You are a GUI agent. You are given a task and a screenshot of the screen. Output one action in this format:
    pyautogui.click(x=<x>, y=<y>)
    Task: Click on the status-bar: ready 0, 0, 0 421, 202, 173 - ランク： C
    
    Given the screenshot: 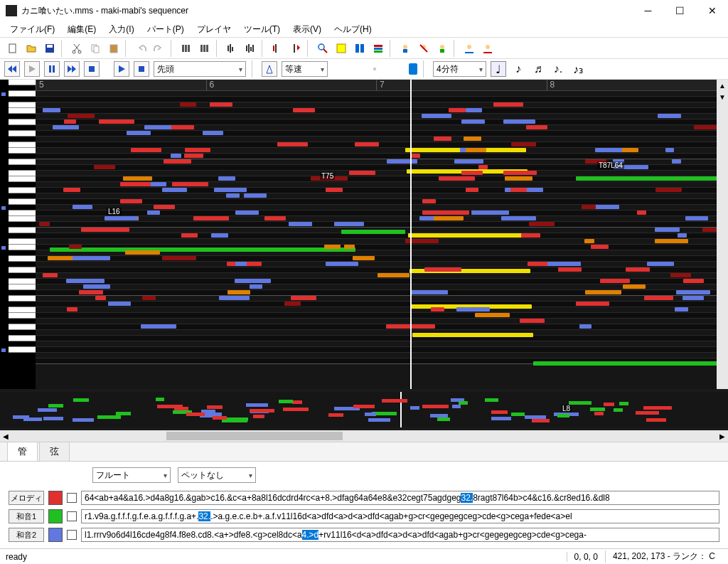 What is the action you would take?
    pyautogui.click(x=364, y=556)
    